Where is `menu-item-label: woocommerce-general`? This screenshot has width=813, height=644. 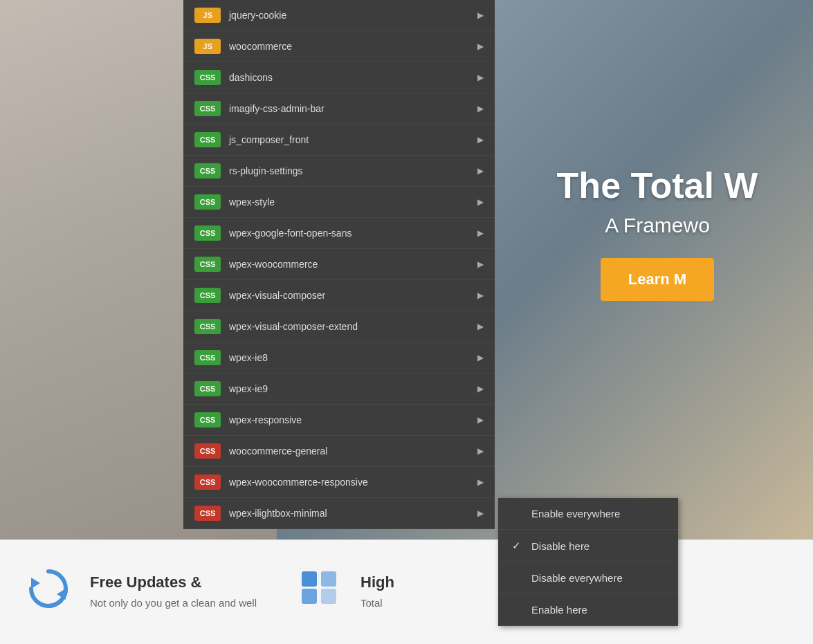
menu-item-label: woocommerce-general is located at coordinates (353, 451).